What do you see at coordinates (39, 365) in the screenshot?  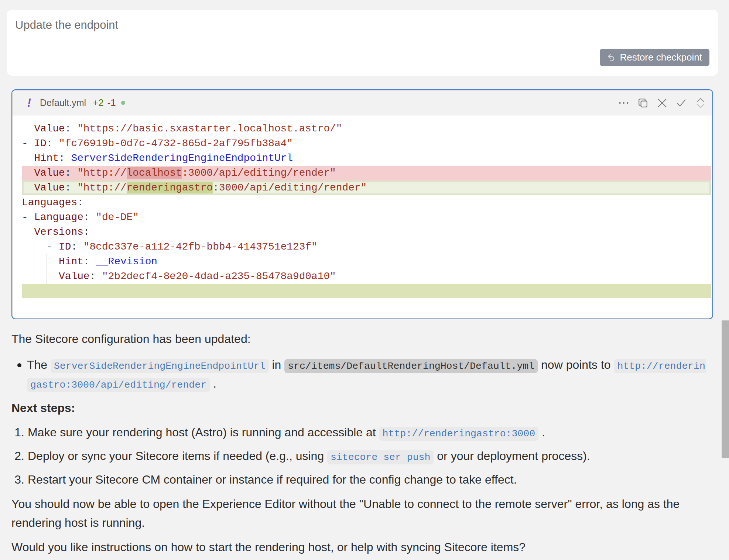 I see `text-run: The` at bounding box center [39, 365].